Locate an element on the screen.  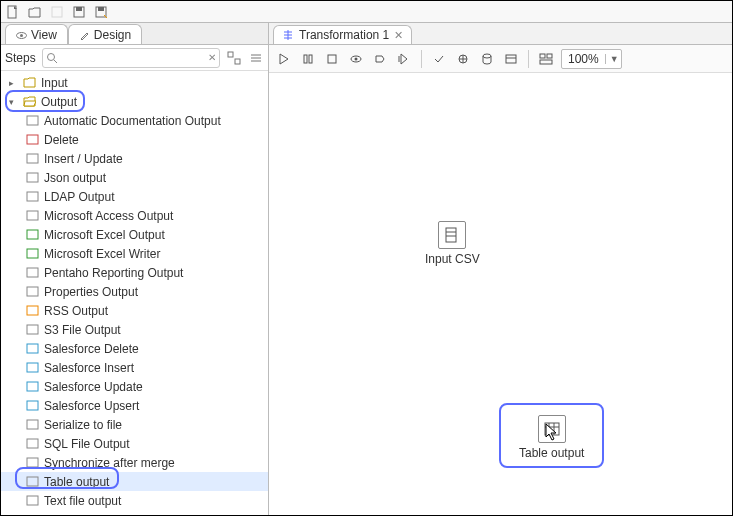
search-input is located at coordinates (131, 58).